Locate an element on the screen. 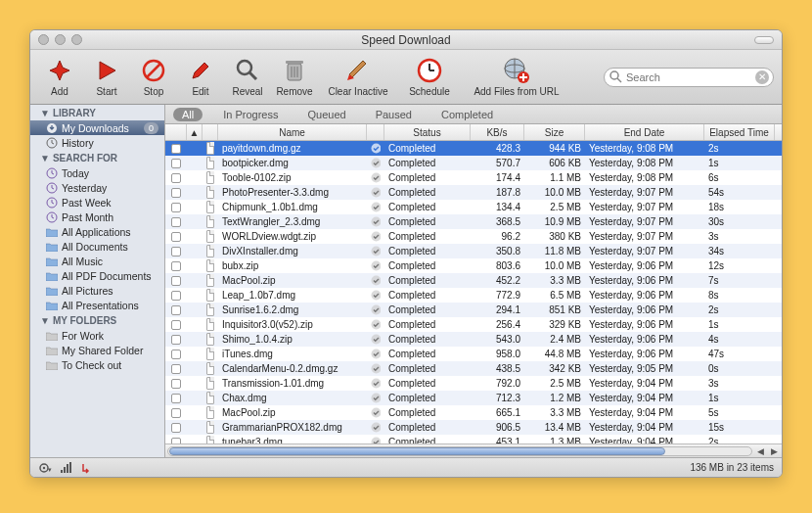 This screenshot has width=812, height=513. sidebar-item: All Pictures is located at coordinates (98, 290).